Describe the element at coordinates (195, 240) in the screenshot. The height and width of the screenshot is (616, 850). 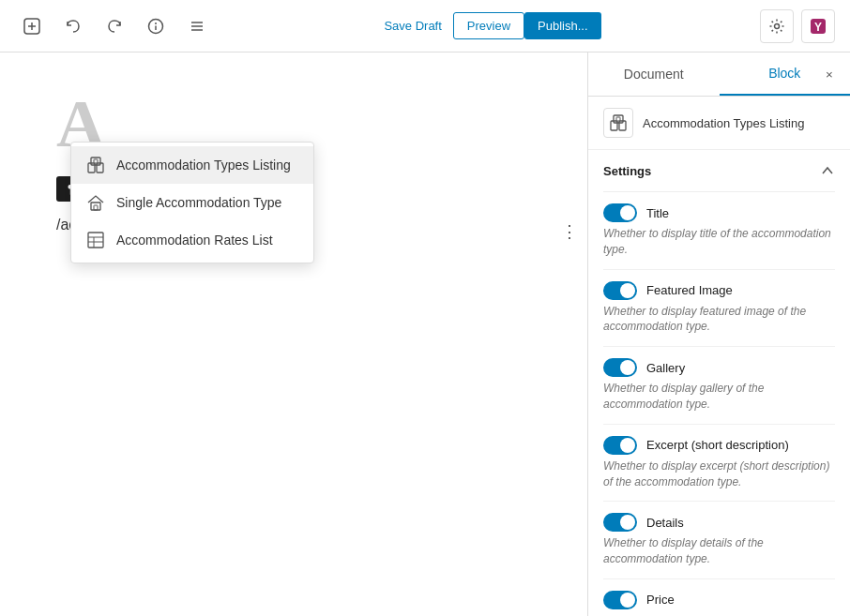
I see `dropdown-item-label: Accommodation Rates List` at that location.